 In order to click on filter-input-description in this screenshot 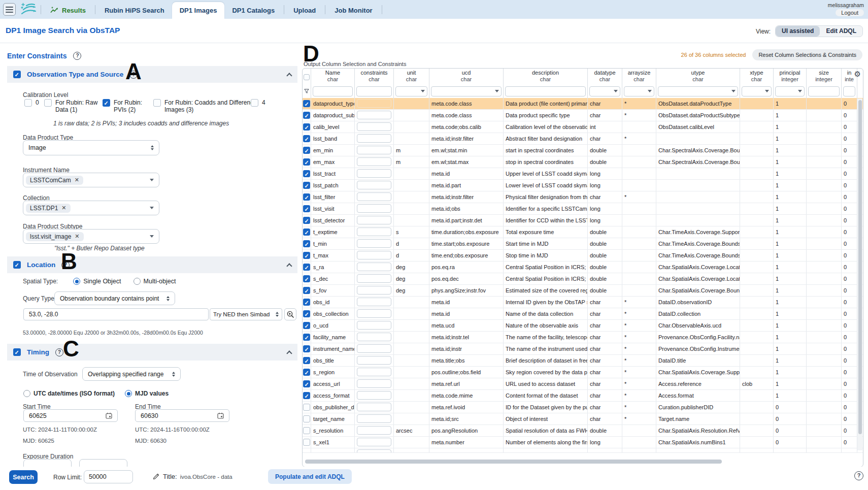, I will do `click(545, 91)`.